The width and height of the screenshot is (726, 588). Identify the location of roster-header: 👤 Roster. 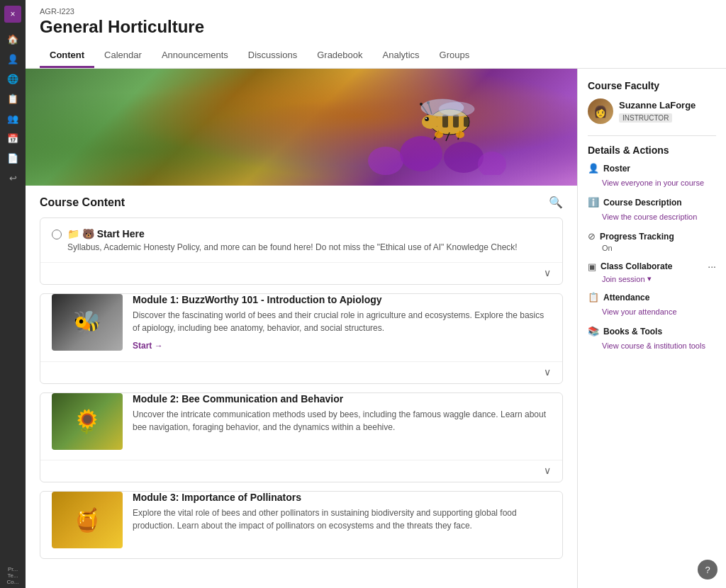
(652, 169).